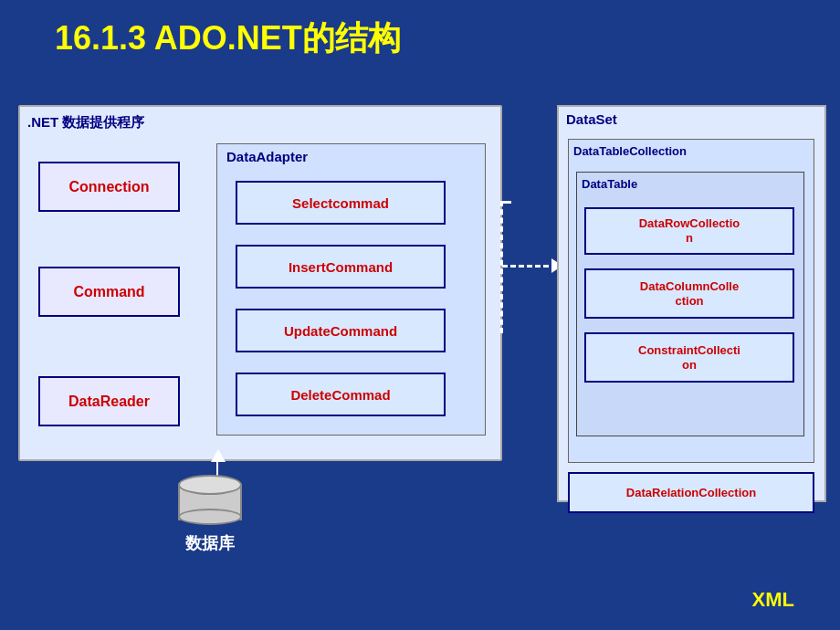 This screenshot has height=630, width=840. What do you see at coordinates (86, 122) in the screenshot?
I see `left-panel-label: .NET 数据提供程序` at bounding box center [86, 122].